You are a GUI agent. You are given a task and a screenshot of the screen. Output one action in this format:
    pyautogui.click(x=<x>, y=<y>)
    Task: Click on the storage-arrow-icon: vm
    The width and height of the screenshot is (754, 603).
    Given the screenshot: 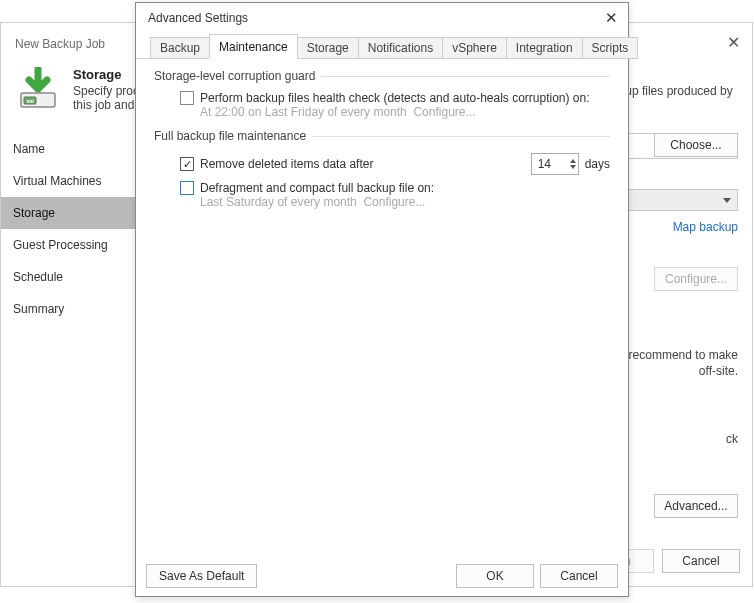 What is the action you would take?
    pyautogui.click(x=38, y=90)
    